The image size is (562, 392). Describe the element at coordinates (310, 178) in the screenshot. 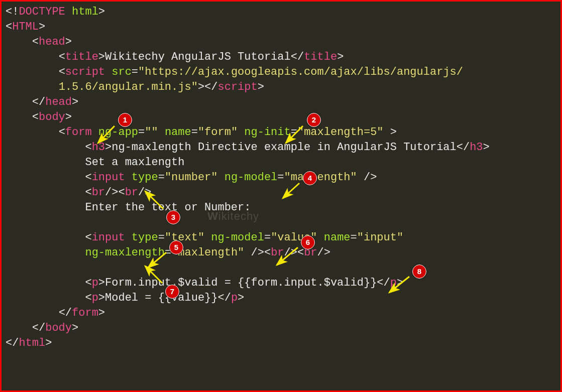

I see `annotation-badge-4: 4` at that location.